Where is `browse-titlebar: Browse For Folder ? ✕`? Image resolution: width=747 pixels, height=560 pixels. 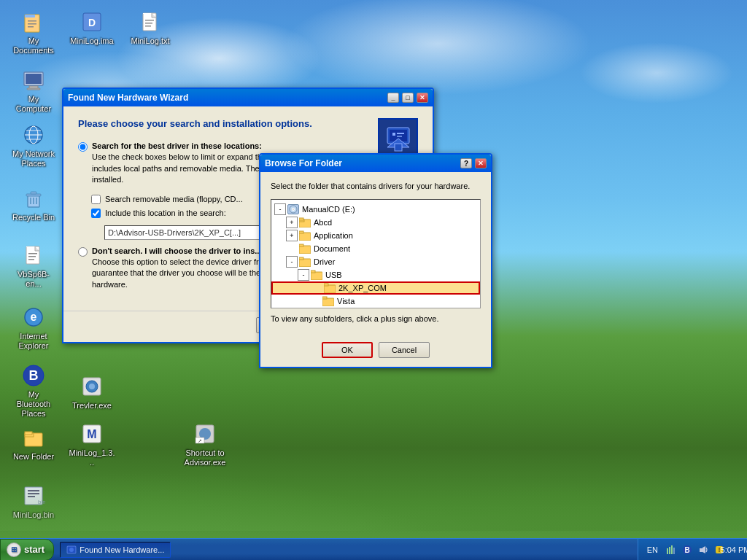
browse-titlebar: Browse For Folder ? ✕ is located at coordinates (376, 163).